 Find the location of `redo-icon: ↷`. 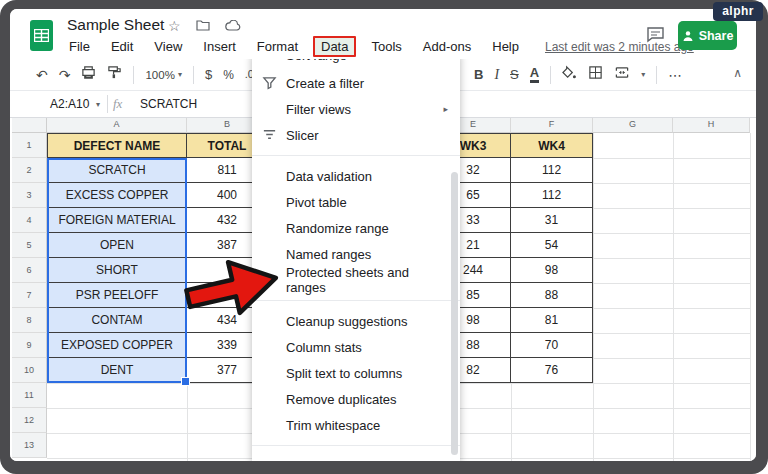

redo-icon: ↷ is located at coordinates (65, 75).